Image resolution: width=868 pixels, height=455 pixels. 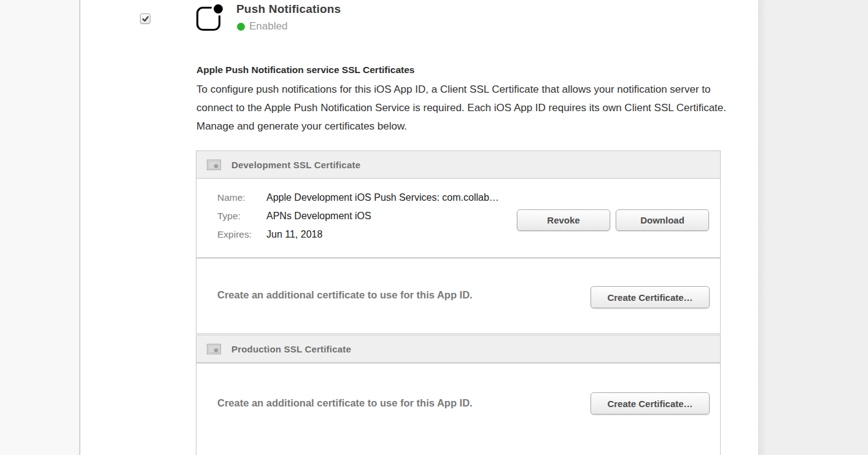 What do you see at coordinates (295, 216) in the screenshot?
I see `certificate-type-row: Type: APNs Development iOS` at bounding box center [295, 216].